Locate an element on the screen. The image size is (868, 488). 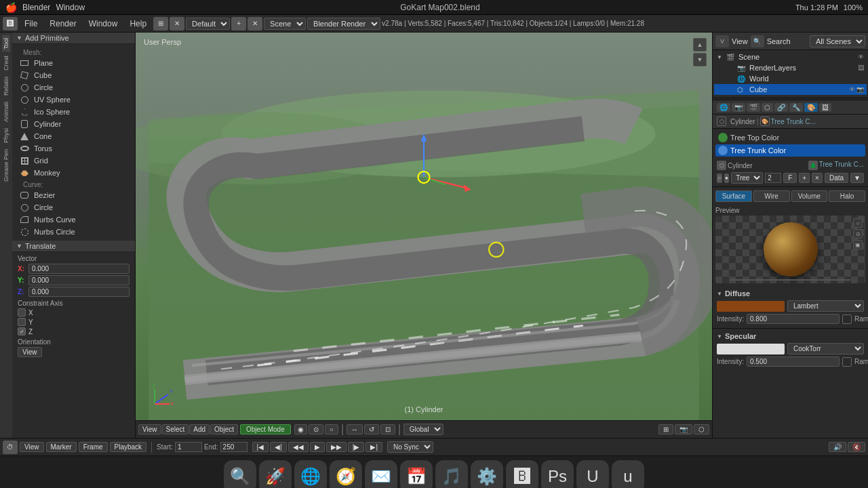
cone-item: Cone is located at coordinates (73, 136).